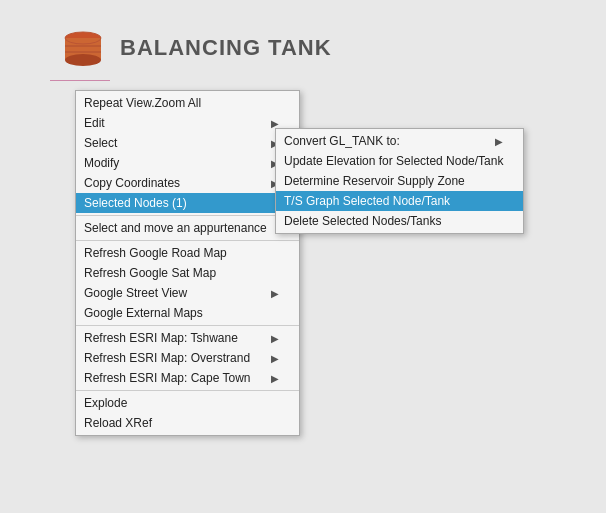 The width and height of the screenshot is (606, 513). What do you see at coordinates (188, 403) in the screenshot?
I see `menu-item-explode: Explode` at bounding box center [188, 403].